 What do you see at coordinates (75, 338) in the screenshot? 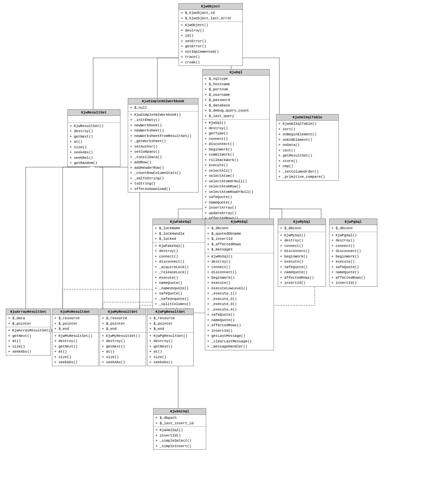
I see `KjwMsResultSet-box: KjwMsResultSet + $_resource + $_pointer …` at bounding box center [75, 338].